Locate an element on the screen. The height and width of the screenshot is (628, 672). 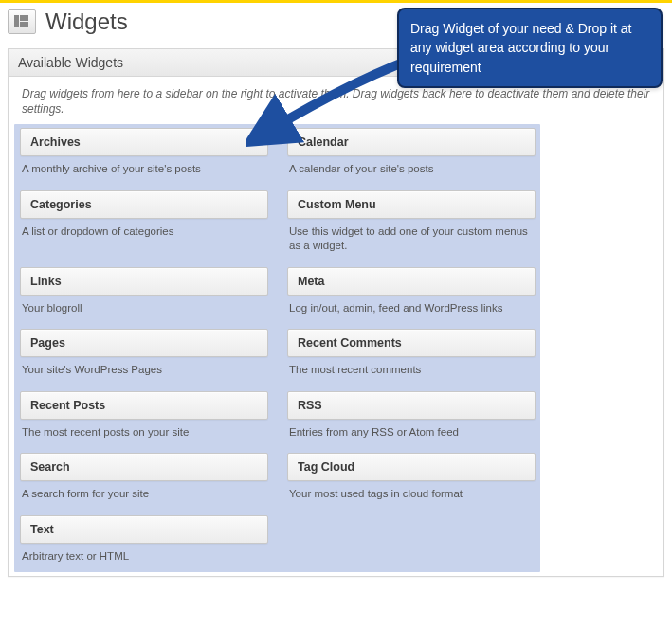
widget-pages: Pages Your site's WordPress Pages is located at coordinates (144, 353).